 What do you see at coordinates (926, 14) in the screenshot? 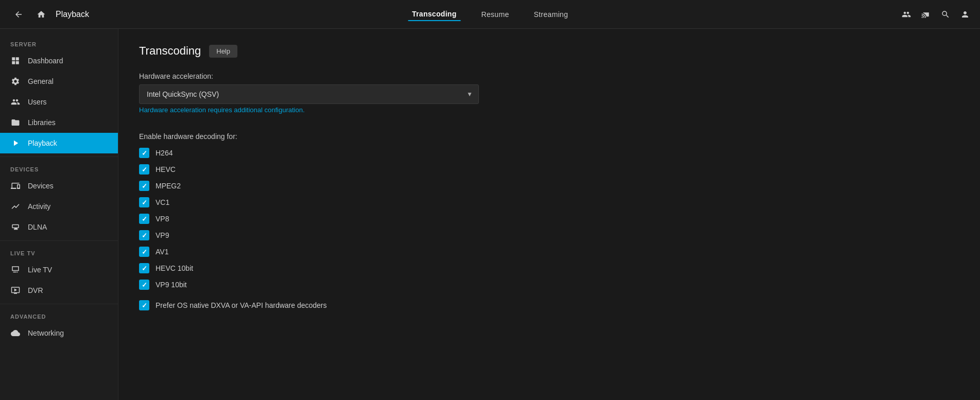
I see `cast-icon-button` at bounding box center [926, 14].